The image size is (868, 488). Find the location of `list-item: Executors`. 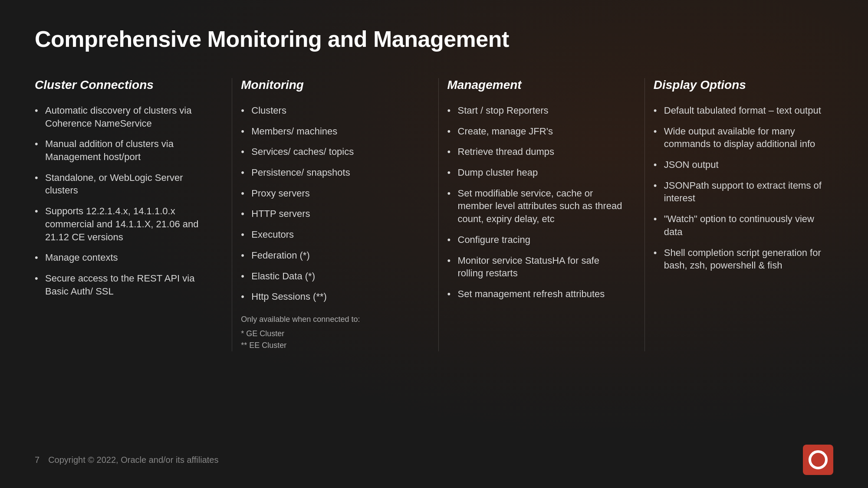

list-item: Executors is located at coordinates (331, 235).